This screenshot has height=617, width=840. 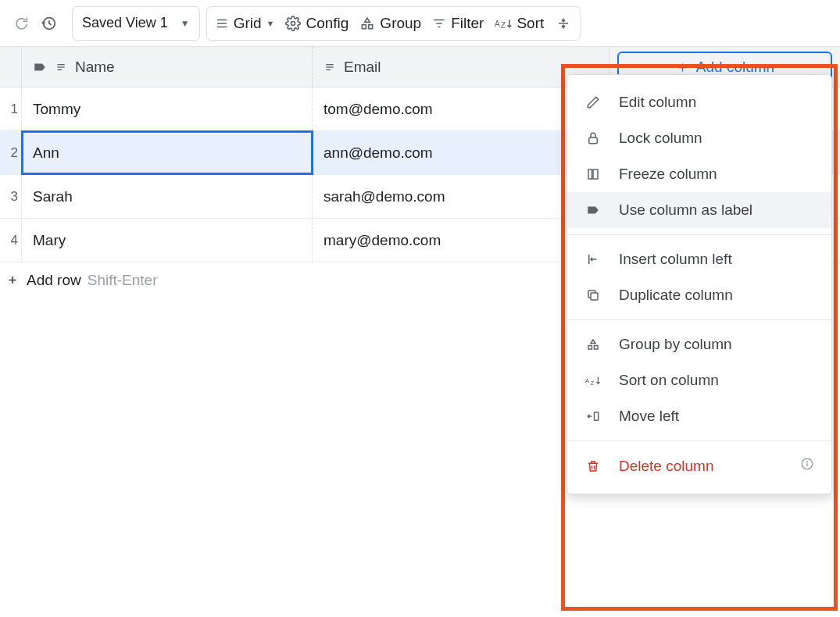 I want to click on menu-item-label: Lock column, so click(x=661, y=138).